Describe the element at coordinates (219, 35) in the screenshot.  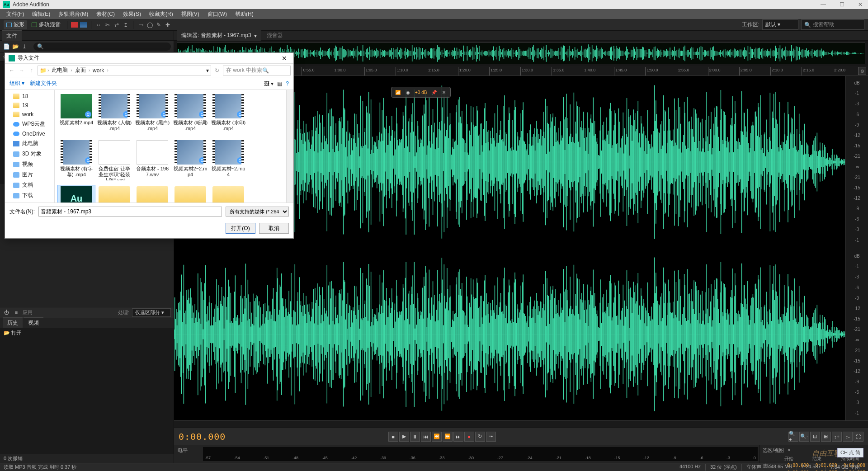
I see `editor-tab: 编辑器: 音频素材 - 1967.mp3 ▾` at that location.